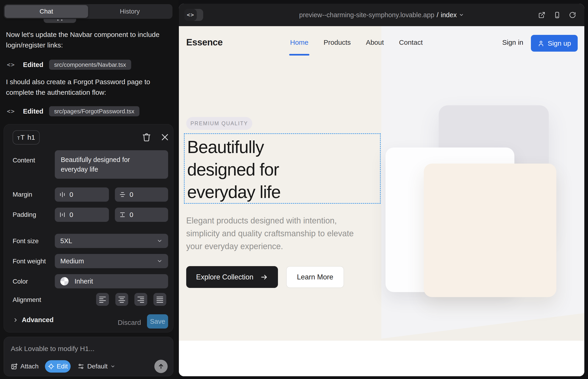 Image resolution: width=588 pixels, height=379 pixels. Describe the element at coordinates (141, 194) in the screenshot. I see `margin-y-input: 0` at that location.